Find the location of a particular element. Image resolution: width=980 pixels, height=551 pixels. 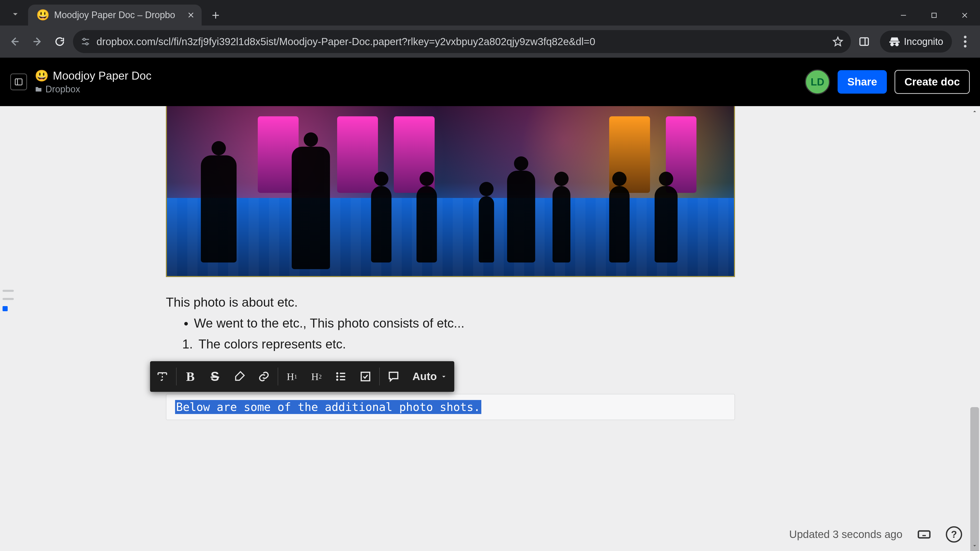

breadcrumb-label: Dropbox is located at coordinates (63, 89).